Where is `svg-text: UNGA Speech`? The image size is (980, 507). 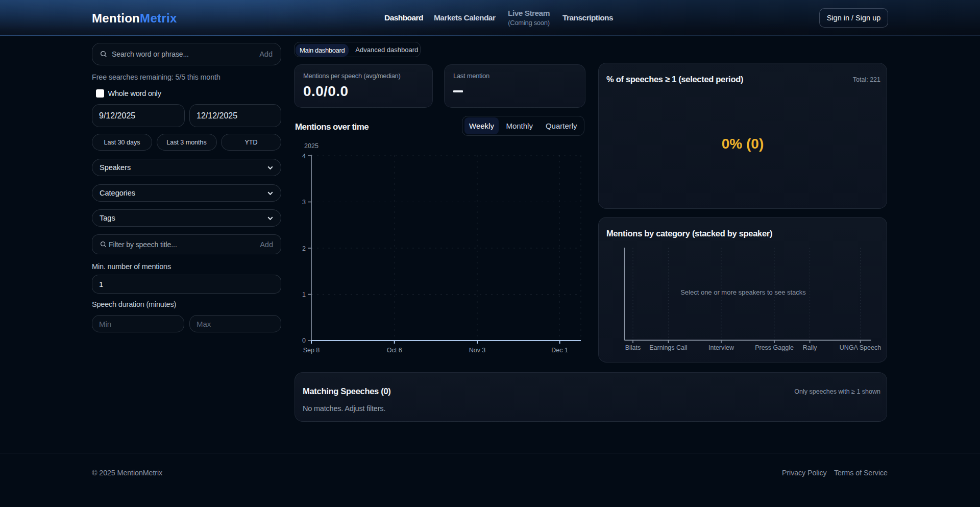 svg-text: UNGA Speech is located at coordinates (861, 348).